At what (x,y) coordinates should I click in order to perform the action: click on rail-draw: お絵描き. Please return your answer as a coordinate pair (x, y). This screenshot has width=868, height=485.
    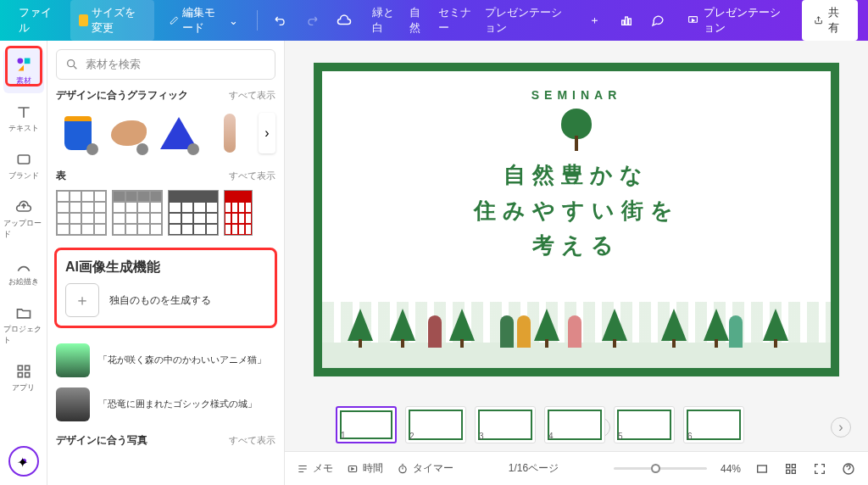
    Looking at the image, I should click on (24, 272).